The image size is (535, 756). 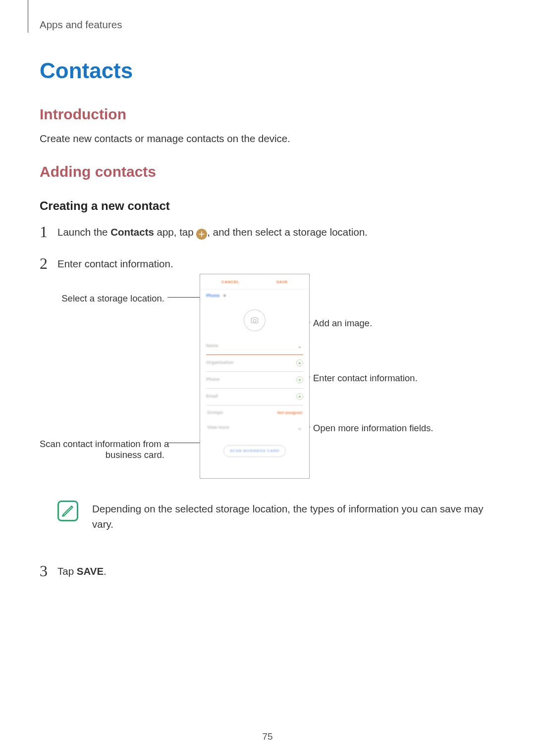 I want to click on plus-icon, so click(x=202, y=234).